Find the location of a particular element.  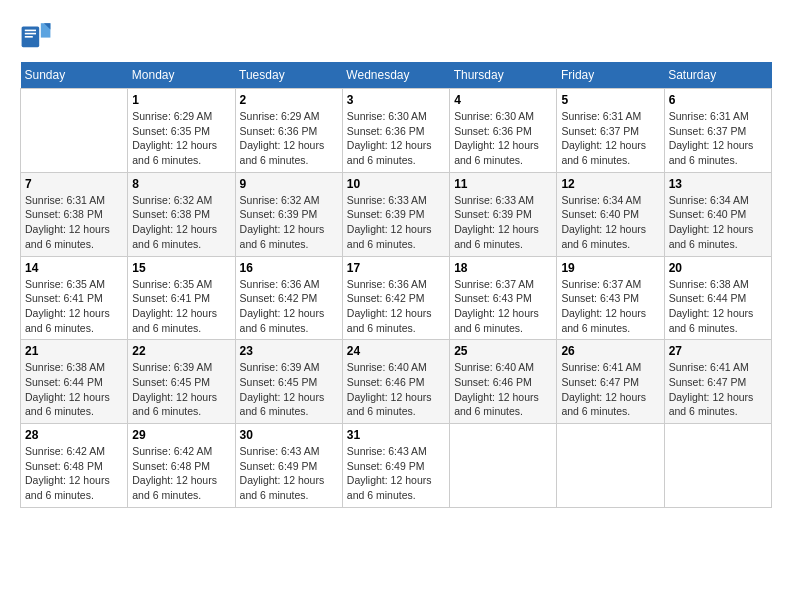

day-number: 22 is located at coordinates (181, 351).